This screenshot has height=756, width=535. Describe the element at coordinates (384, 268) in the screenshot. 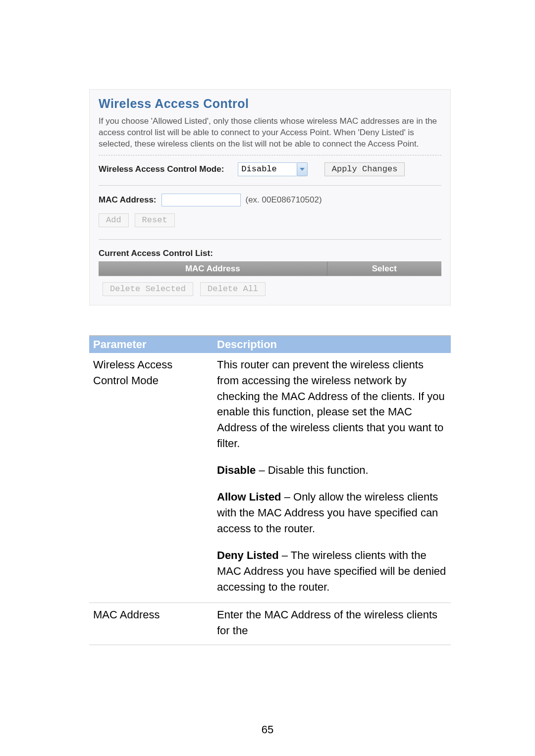

I see `table-header-select: Select` at that location.